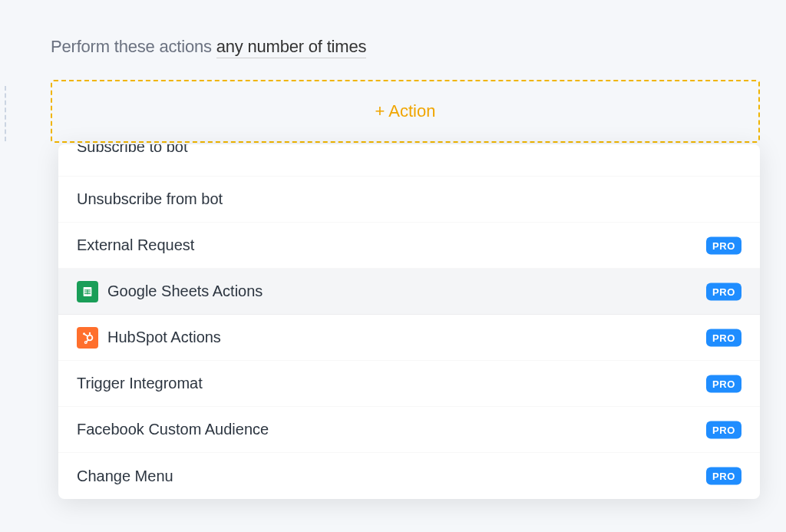 Image resolution: width=786 pixels, height=532 pixels. I want to click on dropdown-item-label: Google Sheets Actions, so click(185, 292).